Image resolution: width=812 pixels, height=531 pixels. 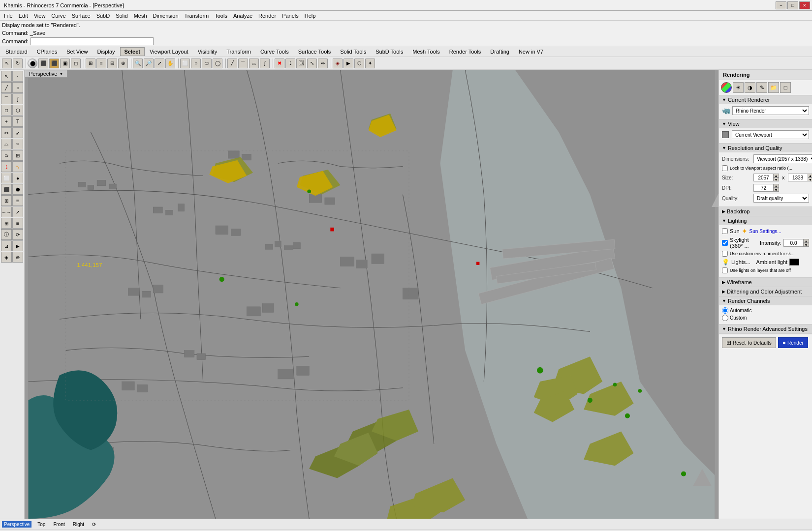 What do you see at coordinates (766, 329) in the screenshot?
I see `advanced-settings-header: ▼ Rhino Render Advanced Settings` at bounding box center [766, 329].